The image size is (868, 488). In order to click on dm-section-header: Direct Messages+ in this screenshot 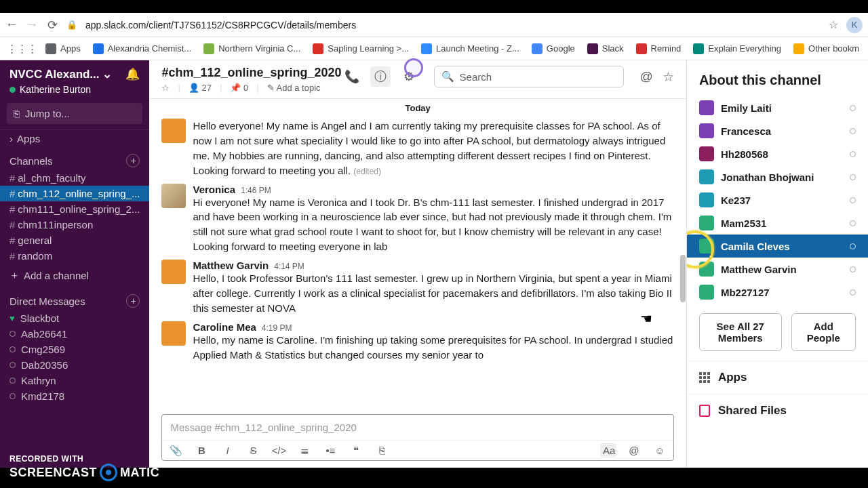, I will do `click(75, 299)`.